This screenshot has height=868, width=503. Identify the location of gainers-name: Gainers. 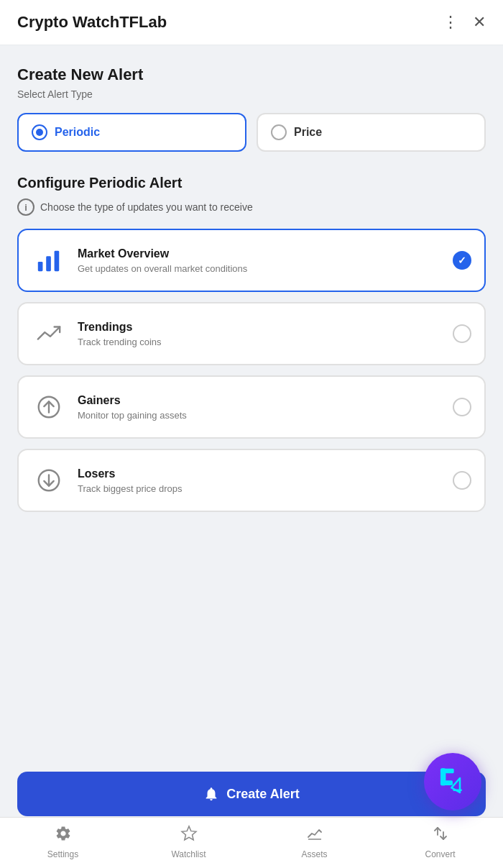
(259, 401).